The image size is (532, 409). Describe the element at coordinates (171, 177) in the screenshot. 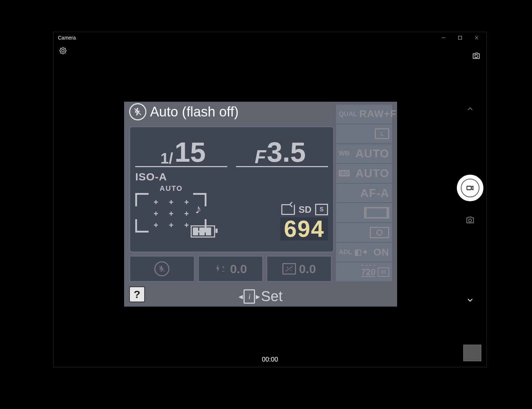

I see `iso-mode-label: ISO-A` at that location.